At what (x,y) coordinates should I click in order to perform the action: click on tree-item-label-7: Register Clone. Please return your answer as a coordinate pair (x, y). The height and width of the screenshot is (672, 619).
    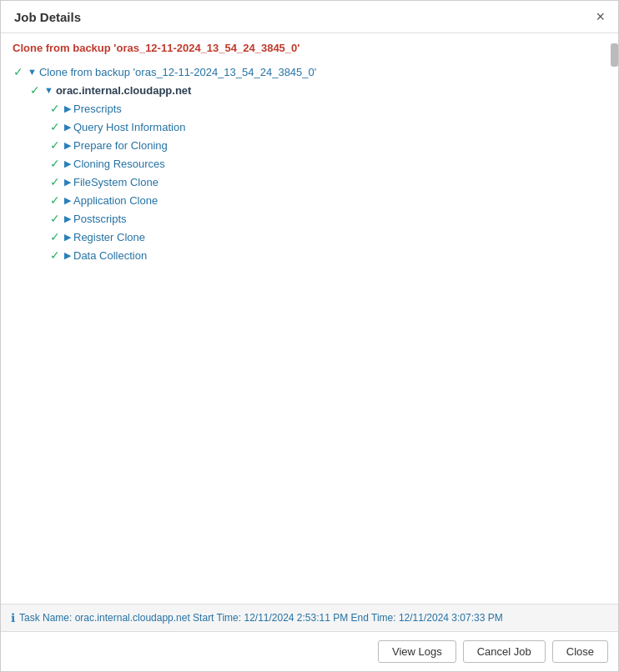
    Looking at the image, I should click on (109, 237).